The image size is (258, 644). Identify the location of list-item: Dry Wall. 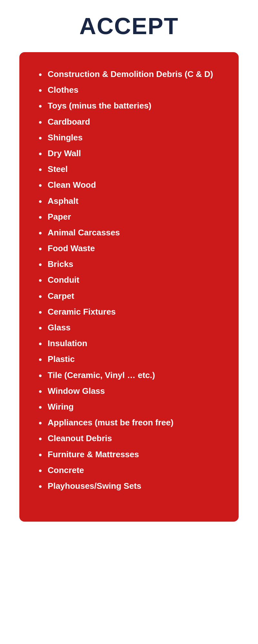
(129, 154).